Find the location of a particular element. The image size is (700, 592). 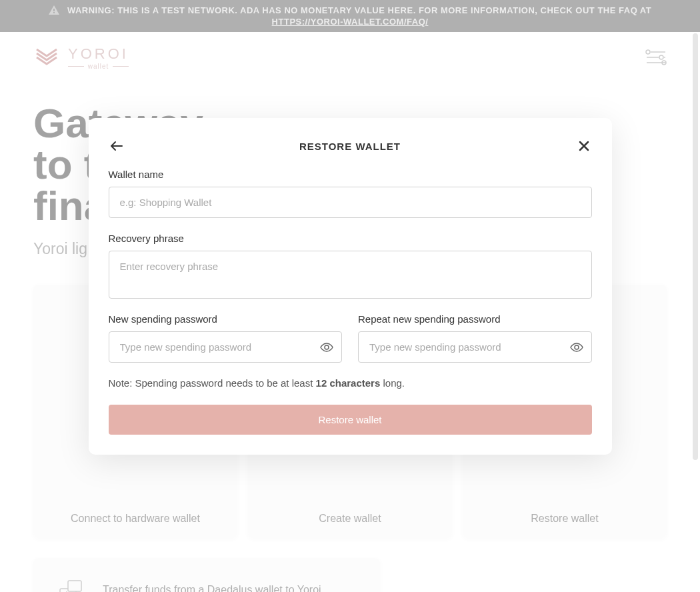

recovery-phrase-input: Enter recovery phrase is located at coordinates (351, 275).